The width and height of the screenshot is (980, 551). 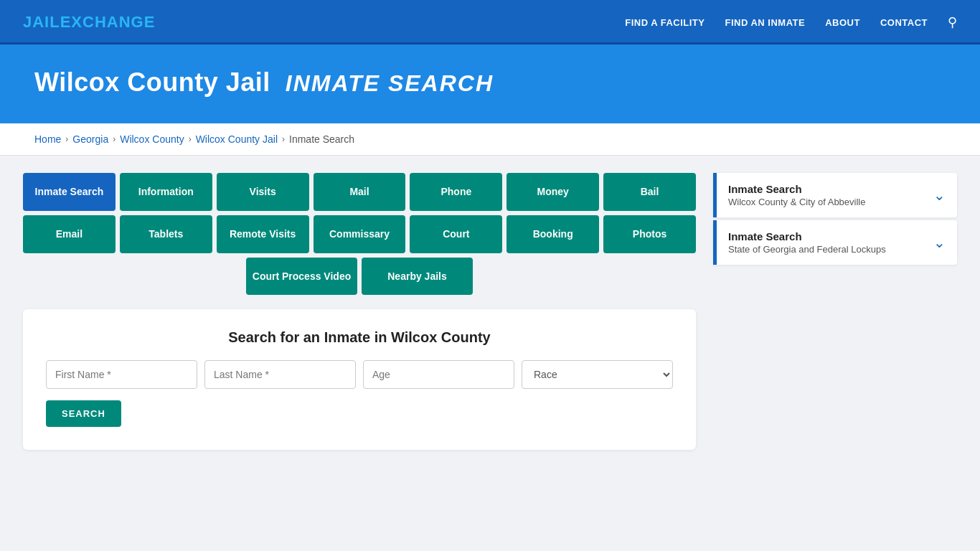 I want to click on tab-inmate-search: Inmate Search, so click(x=69, y=192).